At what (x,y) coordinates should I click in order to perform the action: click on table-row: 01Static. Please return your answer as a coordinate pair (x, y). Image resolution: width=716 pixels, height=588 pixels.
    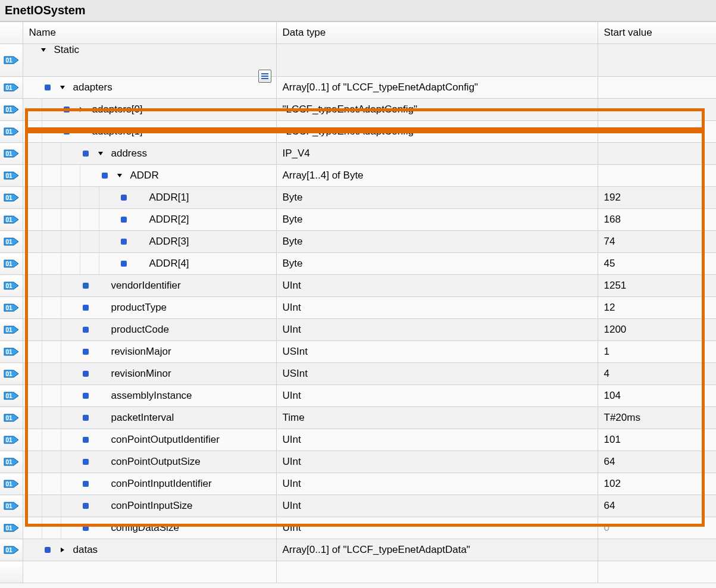
    Looking at the image, I should click on (358, 61).